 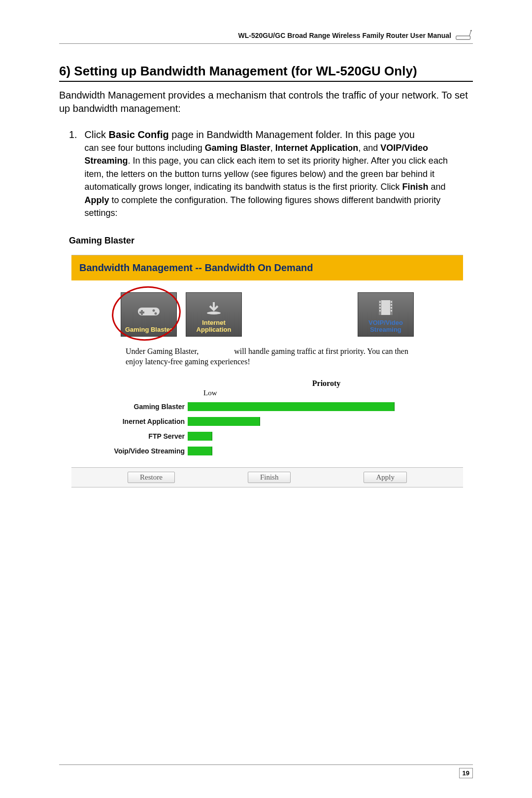 What do you see at coordinates (214, 314) in the screenshot?
I see `tile-internet-application: Internet Application` at bounding box center [214, 314].